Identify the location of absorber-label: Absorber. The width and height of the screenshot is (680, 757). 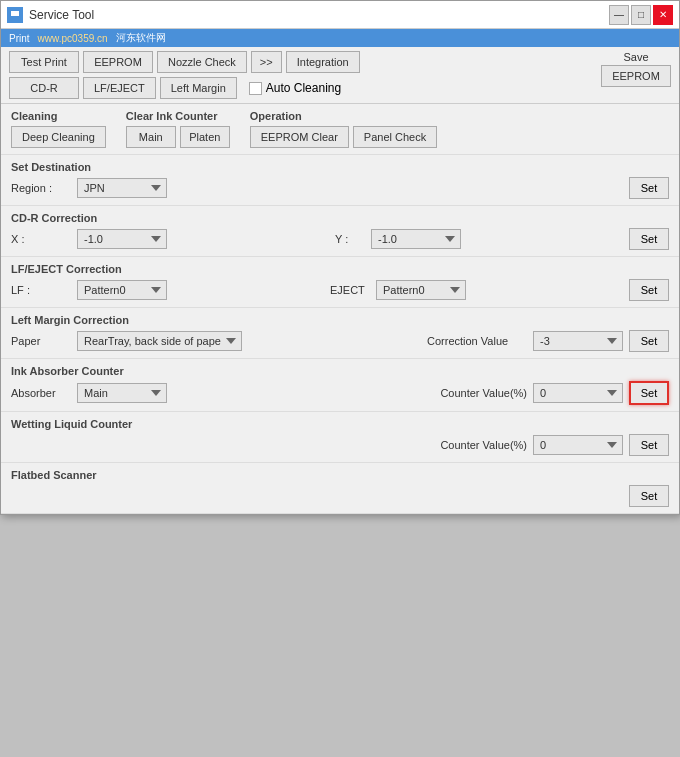
(41, 393).